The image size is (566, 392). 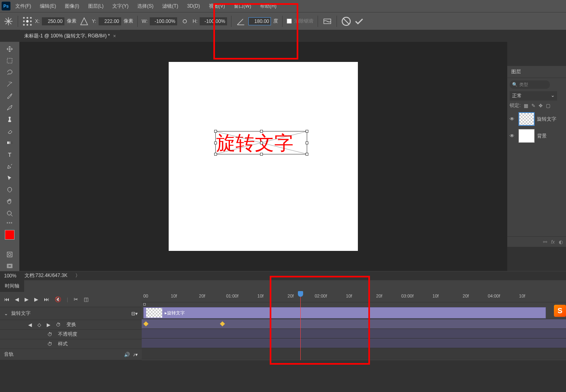 What do you see at coordinates (145, 304) in the screenshot?
I see `work-area-start` at bounding box center [145, 304].